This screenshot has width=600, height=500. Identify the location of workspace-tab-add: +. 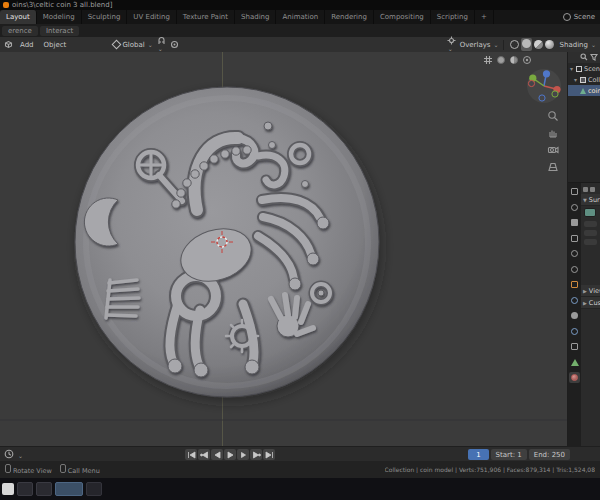
(484, 17).